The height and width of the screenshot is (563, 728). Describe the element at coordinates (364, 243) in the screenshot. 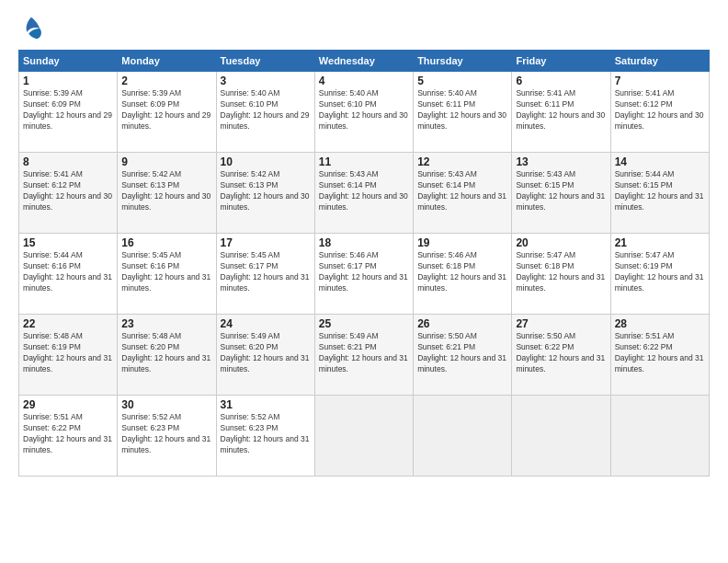

I see `day-number: 18` at that location.